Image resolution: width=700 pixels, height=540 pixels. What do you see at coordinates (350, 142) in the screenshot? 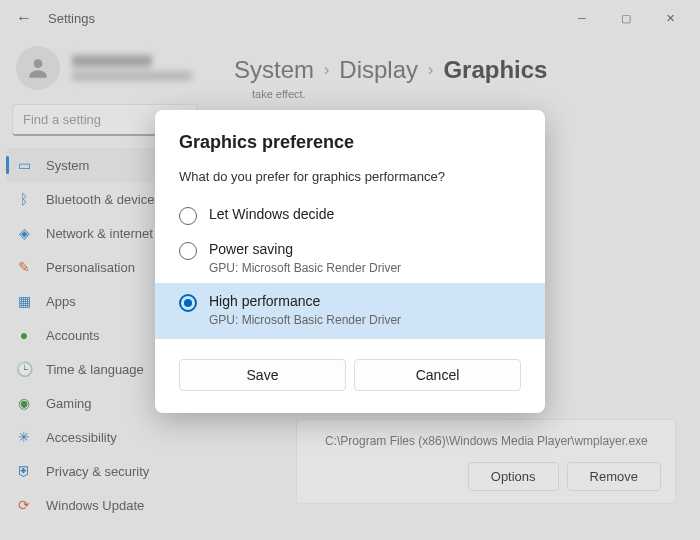
I see `dialog-title: Graphics preference` at bounding box center [350, 142].